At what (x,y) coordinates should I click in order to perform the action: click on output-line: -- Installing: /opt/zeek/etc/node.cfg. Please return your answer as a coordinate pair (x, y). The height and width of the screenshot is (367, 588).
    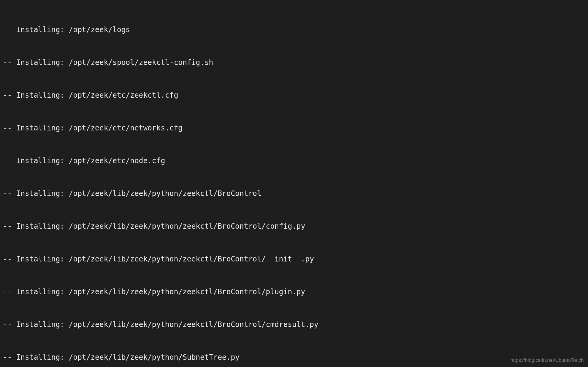
    Looking at the image, I should click on (294, 161).